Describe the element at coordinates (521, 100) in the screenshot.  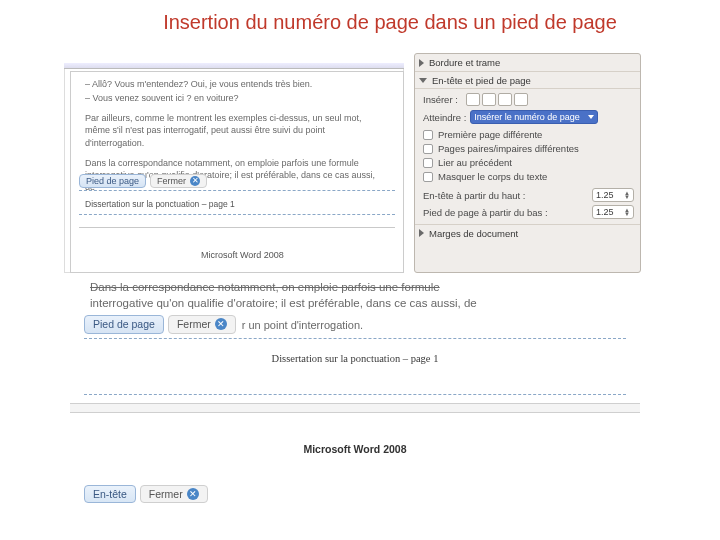
I see `insert-time-icon` at that location.